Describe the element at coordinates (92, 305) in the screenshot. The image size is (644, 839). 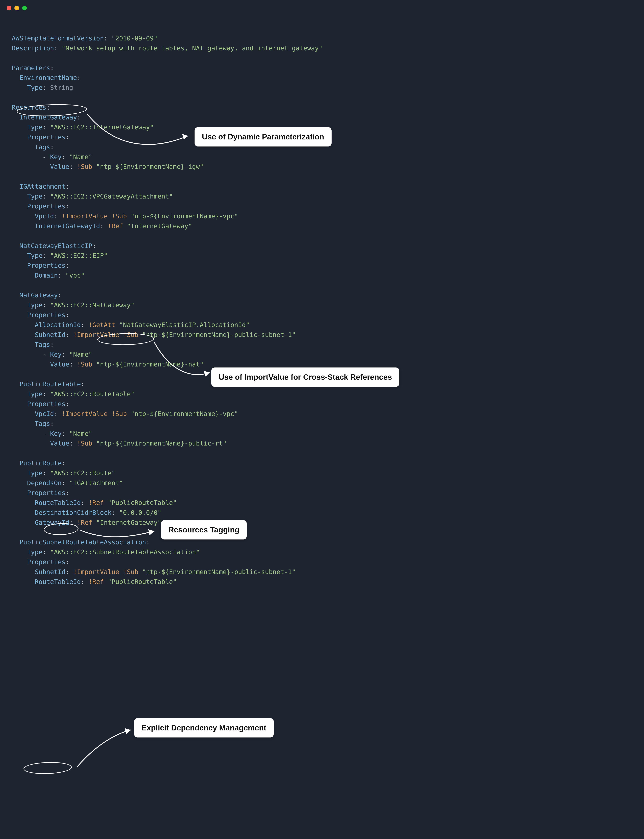
I see `code-string: "AWS::EC2::NatGateway"` at that location.